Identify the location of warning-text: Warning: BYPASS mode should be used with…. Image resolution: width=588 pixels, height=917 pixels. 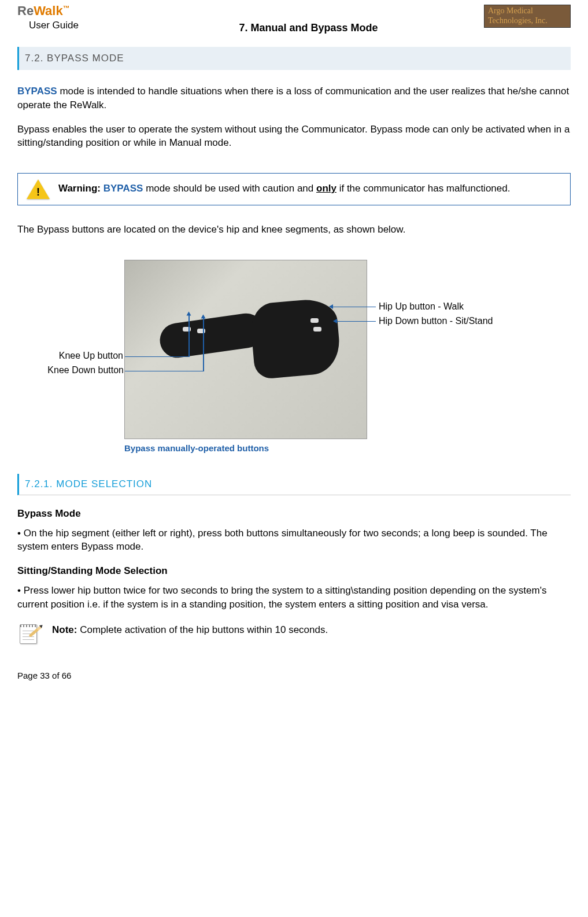
(315, 189).